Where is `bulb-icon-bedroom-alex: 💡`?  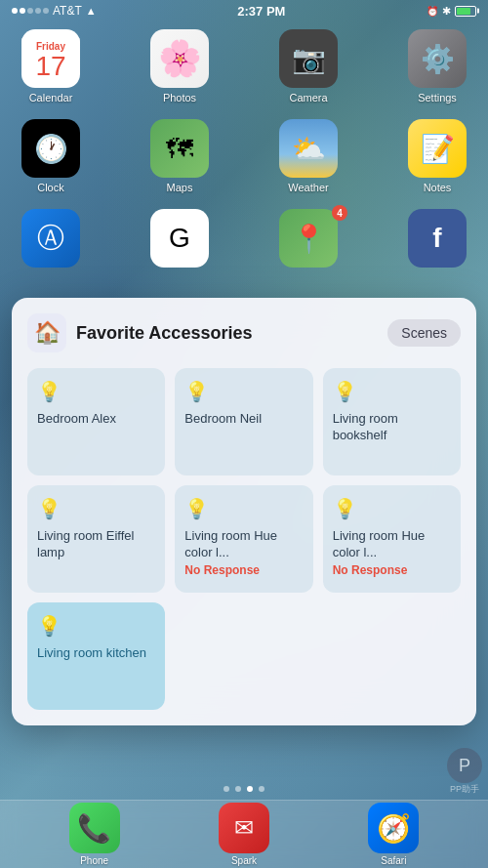 bulb-icon-bedroom-alex: 💡 is located at coordinates (49, 392).